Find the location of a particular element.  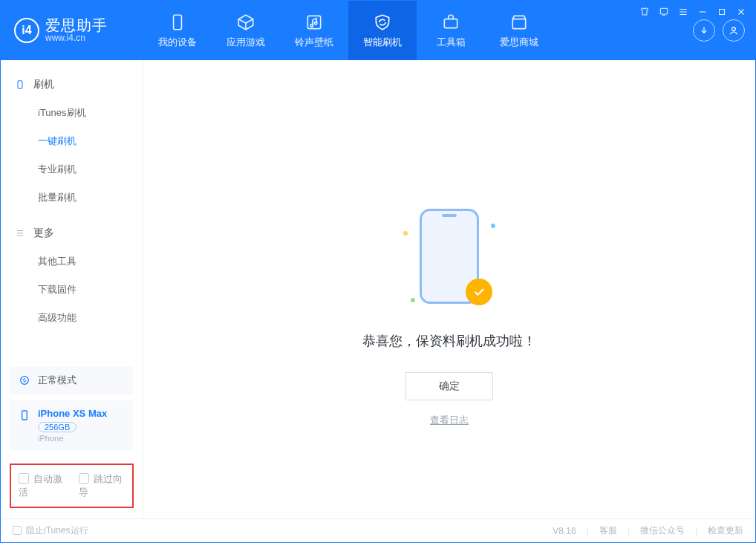

toolbox-icon is located at coordinates (451, 22).